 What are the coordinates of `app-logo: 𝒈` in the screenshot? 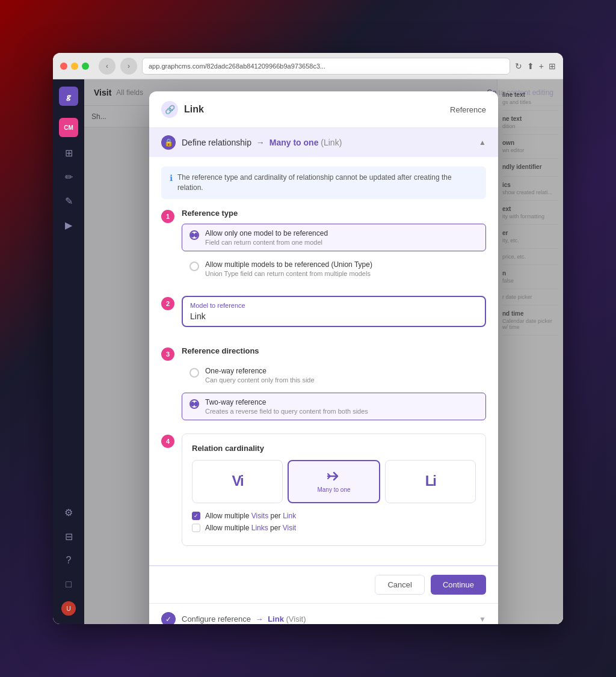 It's located at (69, 96).